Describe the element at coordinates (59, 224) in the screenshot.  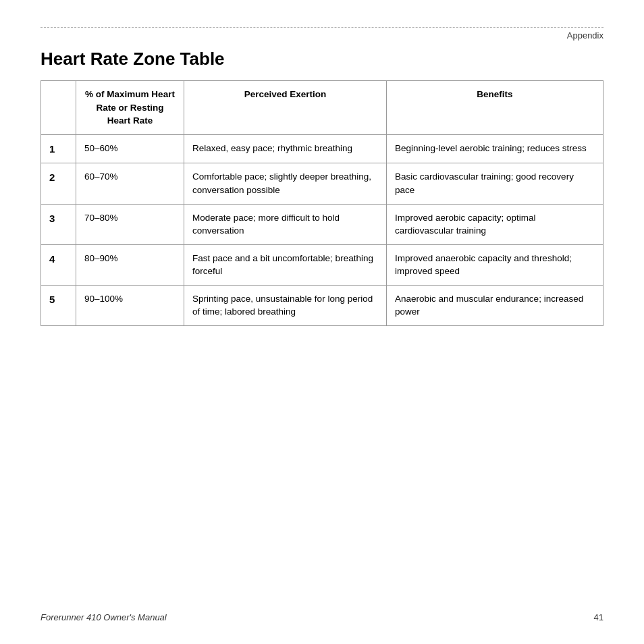
I see `cell-zone-3: 3` at that location.